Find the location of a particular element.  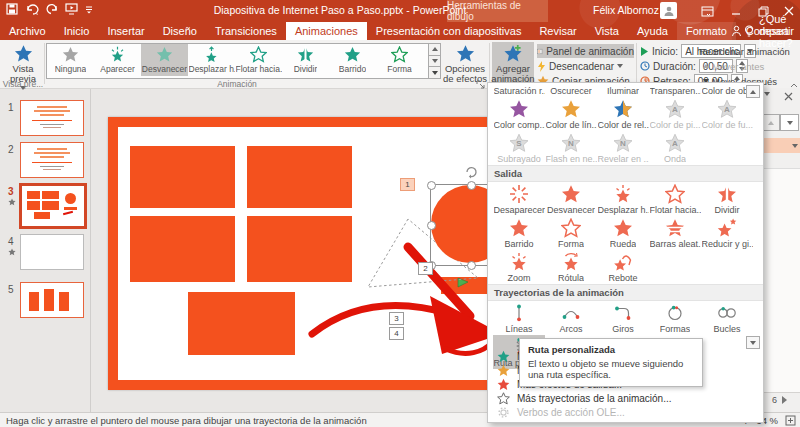

save-icon is located at coordinates (12, 9).